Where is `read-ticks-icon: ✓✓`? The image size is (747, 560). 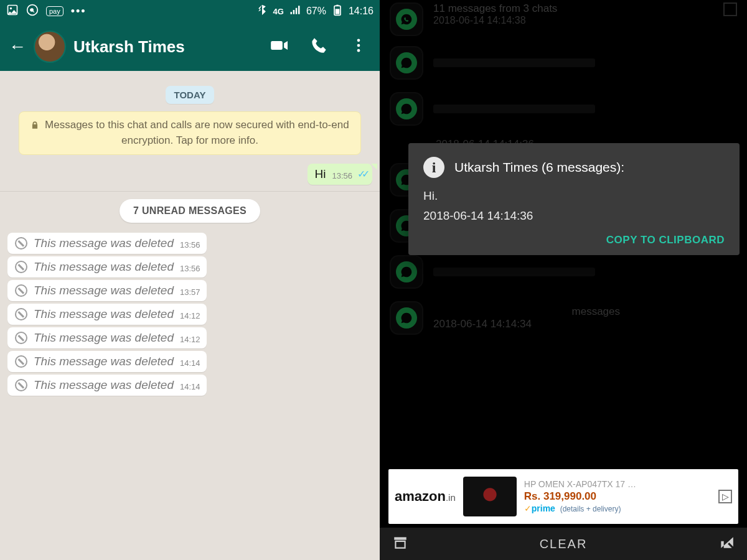 read-ticks-icon: ✓✓ is located at coordinates (362, 174).